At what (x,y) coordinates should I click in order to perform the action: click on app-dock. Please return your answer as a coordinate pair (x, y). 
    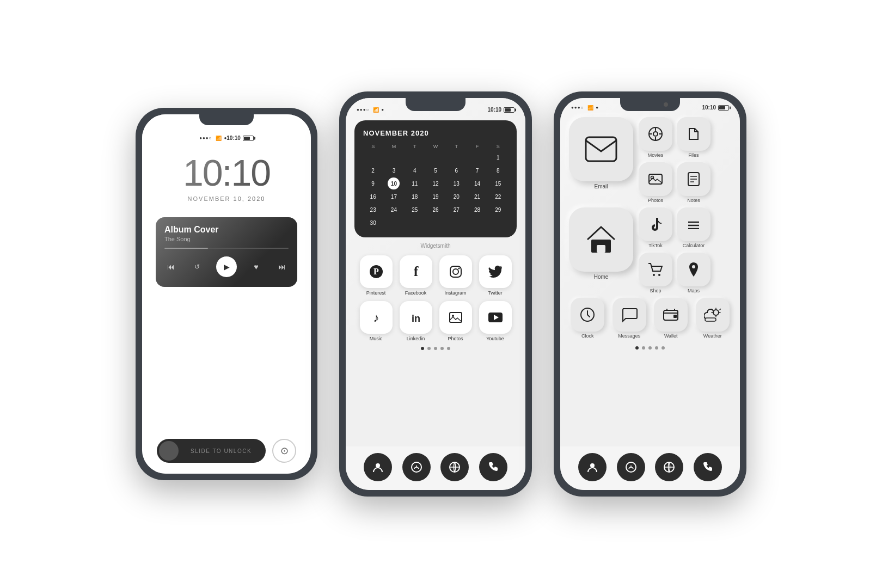
    Looking at the image, I should click on (650, 468).